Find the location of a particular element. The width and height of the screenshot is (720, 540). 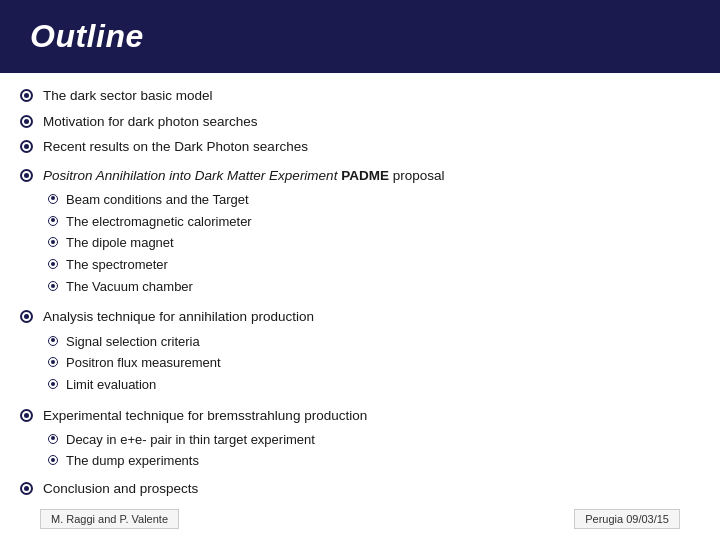

padme-suffix: proposal is located at coordinates (417, 176).